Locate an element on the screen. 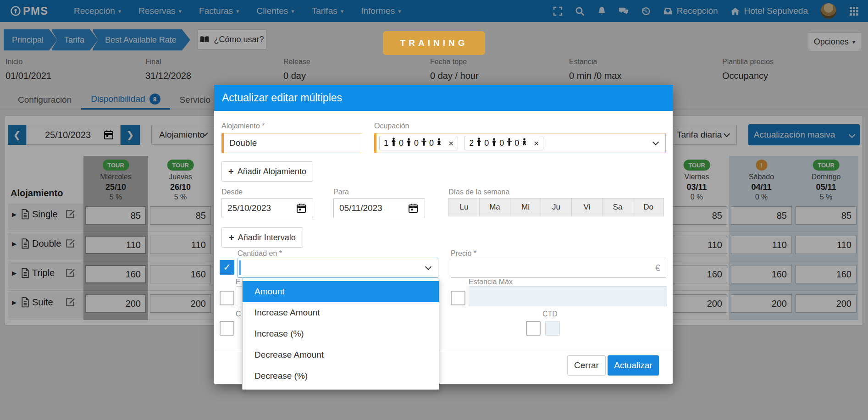 The image size is (868, 420). occupancy-chip-2: 2000× is located at coordinates (504, 143).